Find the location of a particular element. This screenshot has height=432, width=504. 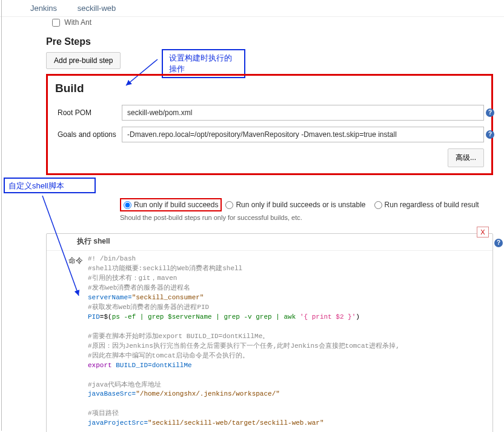

with-ant-checkbox is located at coordinates (56, 23).